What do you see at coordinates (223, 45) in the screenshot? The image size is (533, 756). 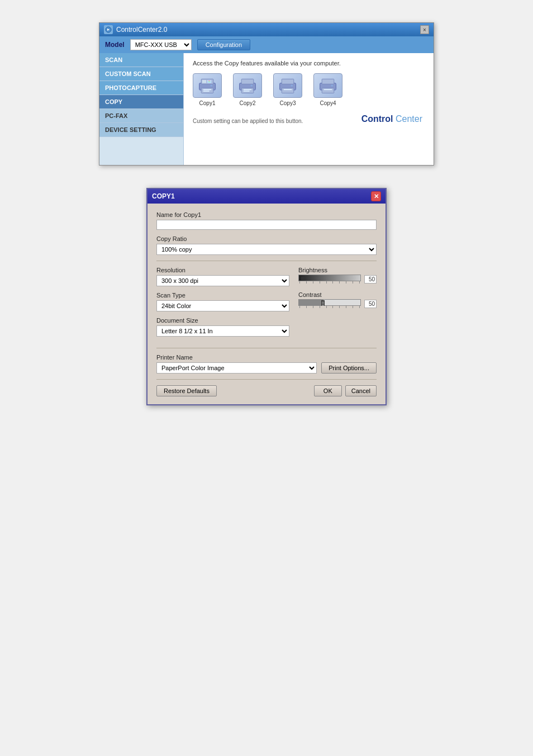 I see `cc-configuration-button: Configuration` at bounding box center [223, 45].